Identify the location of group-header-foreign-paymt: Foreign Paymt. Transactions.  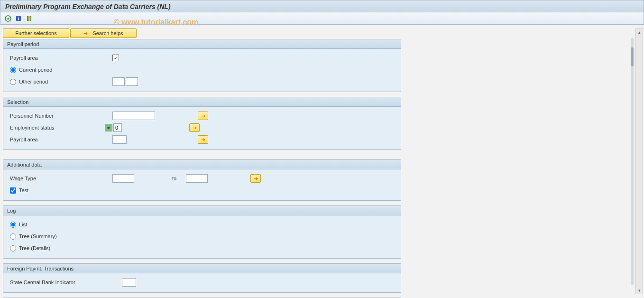
(202, 269).